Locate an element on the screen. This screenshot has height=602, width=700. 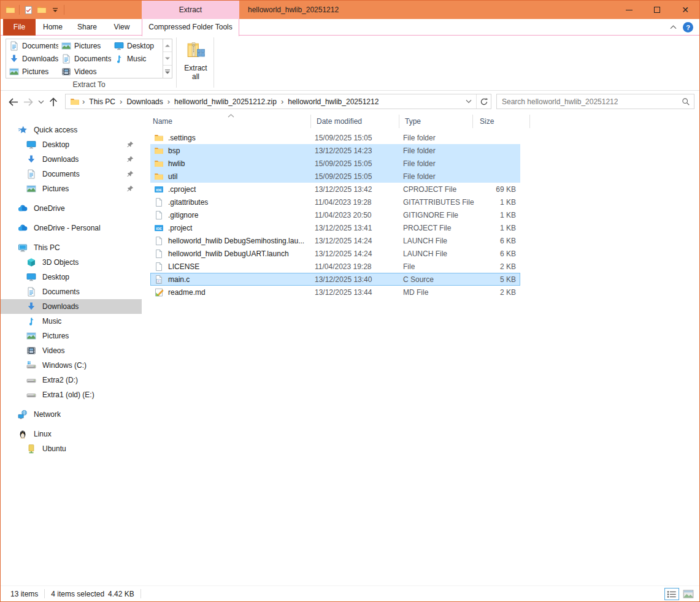
file-row-util: util15/09/2025 15:05File folder is located at coordinates (335, 177).